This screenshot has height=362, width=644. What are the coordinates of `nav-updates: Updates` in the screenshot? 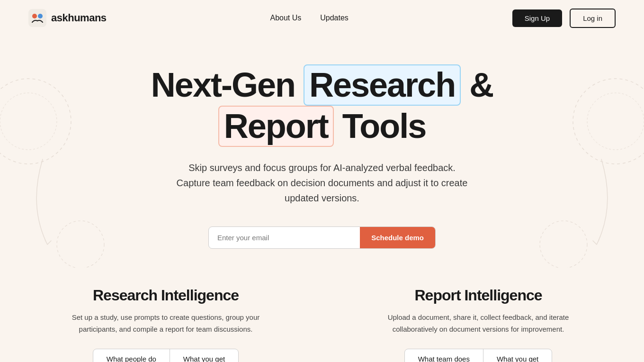 It's located at (334, 18).